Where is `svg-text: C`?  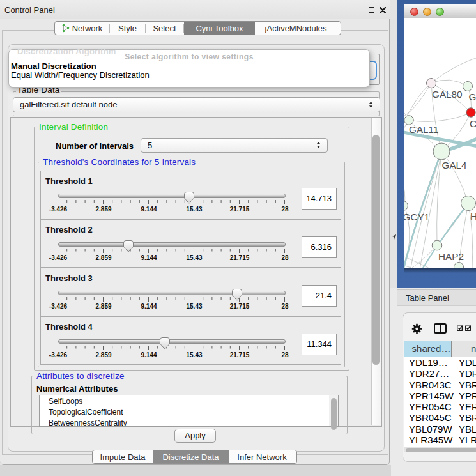 svg-text: C is located at coordinates (473, 124).